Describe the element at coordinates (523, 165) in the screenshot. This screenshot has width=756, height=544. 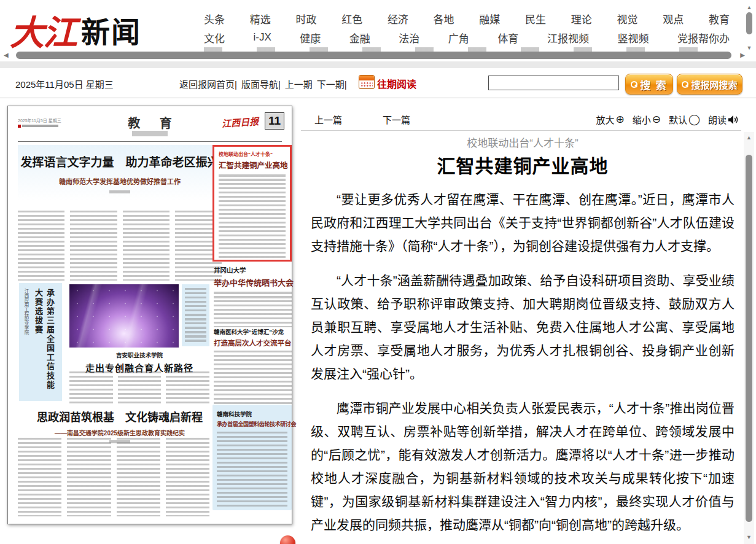
I see `article-title: 汇智共建铜产业高地` at that location.